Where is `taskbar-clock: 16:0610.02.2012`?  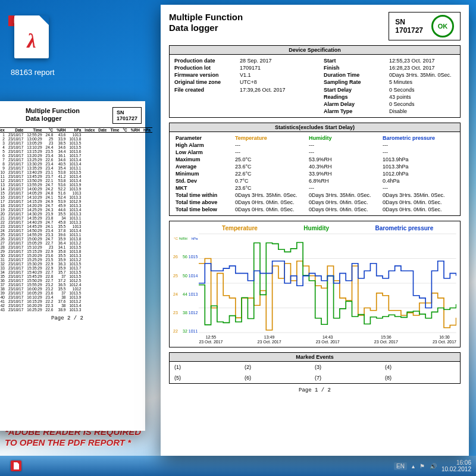 taskbar-clock: 16:0610.02.2012 is located at coordinates (456, 466).